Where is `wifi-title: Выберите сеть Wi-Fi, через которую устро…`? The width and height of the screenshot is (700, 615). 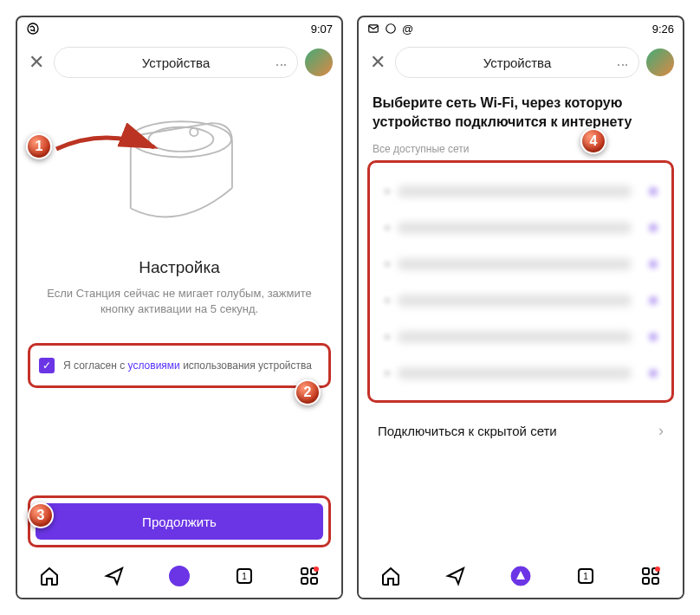 wifi-title: Выберите сеть Wi-Fi, через которую устро… is located at coordinates (521, 114).